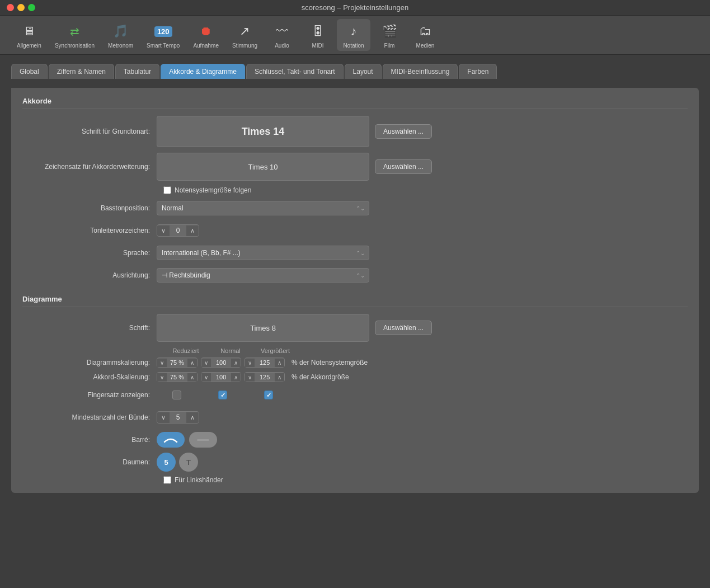 This screenshot has width=710, height=588. I want to click on tab-tabulatur: Tabulatur, so click(138, 72).